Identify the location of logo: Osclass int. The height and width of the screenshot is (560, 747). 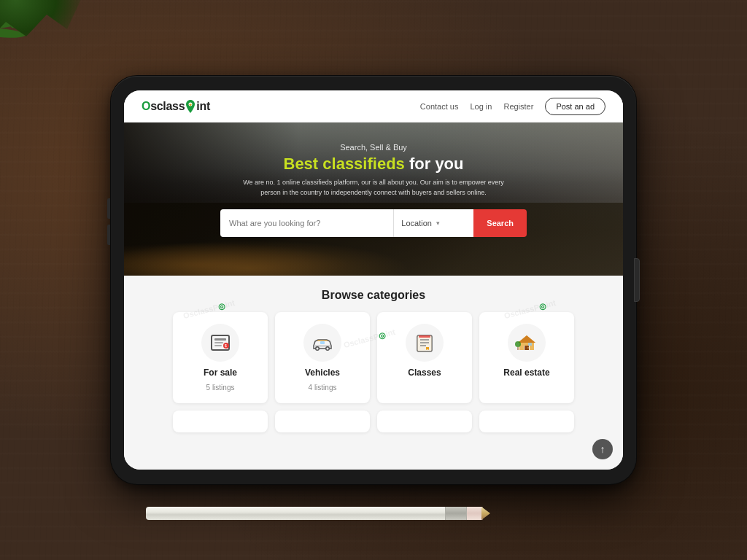
(176, 106).